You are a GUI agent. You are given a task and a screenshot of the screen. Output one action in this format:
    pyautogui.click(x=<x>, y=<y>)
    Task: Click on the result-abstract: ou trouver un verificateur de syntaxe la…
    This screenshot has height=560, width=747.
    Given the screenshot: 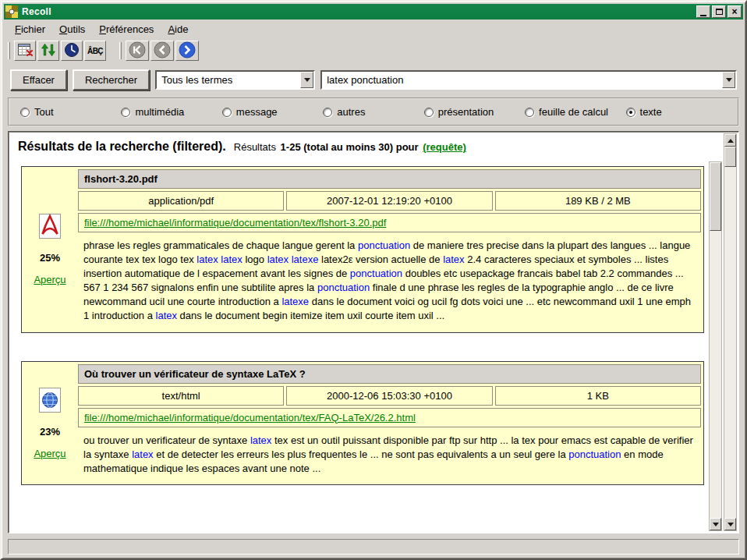 What is the action you would take?
    pyautogui.click(x=390, y=456)
    